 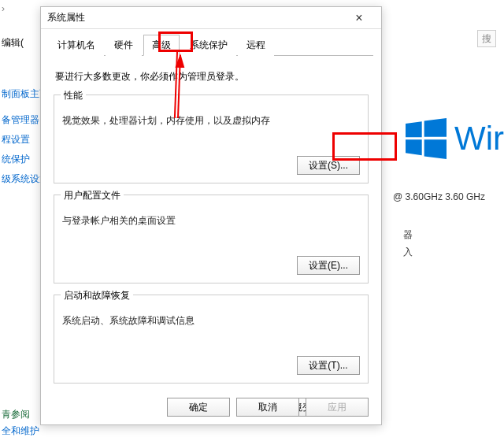 I want to click on right-label-2: 入, so click(x=408, y=252).